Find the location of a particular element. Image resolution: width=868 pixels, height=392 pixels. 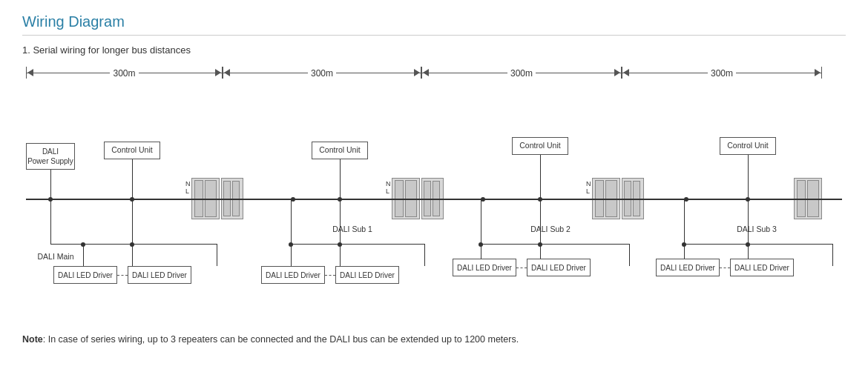

dot-led2b is located at coordinates (340, 245).